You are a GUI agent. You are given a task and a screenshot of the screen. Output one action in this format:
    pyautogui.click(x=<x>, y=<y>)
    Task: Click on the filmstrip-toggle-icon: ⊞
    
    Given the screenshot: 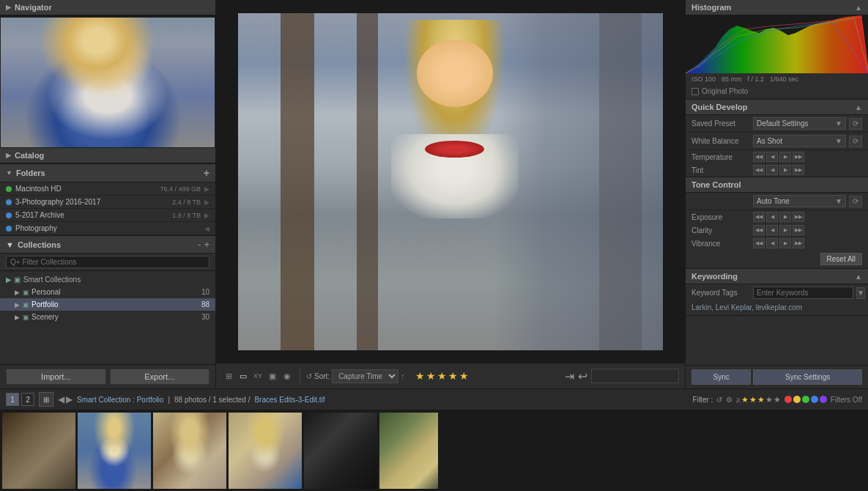 What is the action you would take?
    pyautogui.click(x=46, y=399)
    